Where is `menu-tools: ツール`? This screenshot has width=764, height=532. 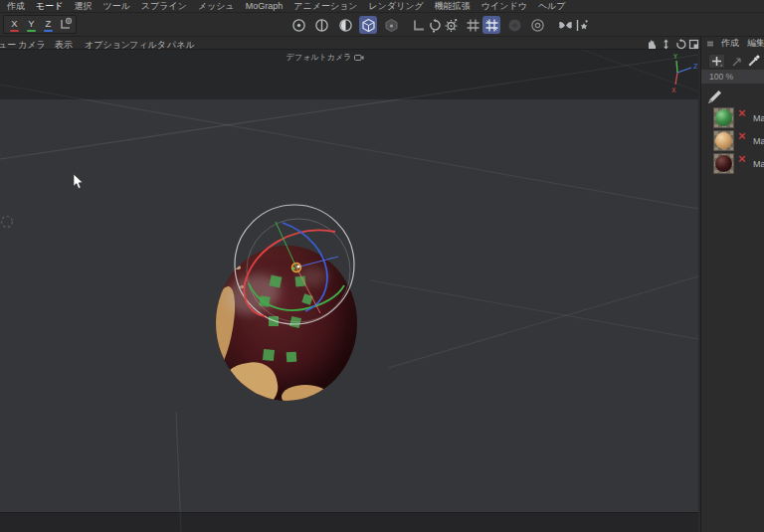 menu-tools: ツール is located at coordinates (115, 6).